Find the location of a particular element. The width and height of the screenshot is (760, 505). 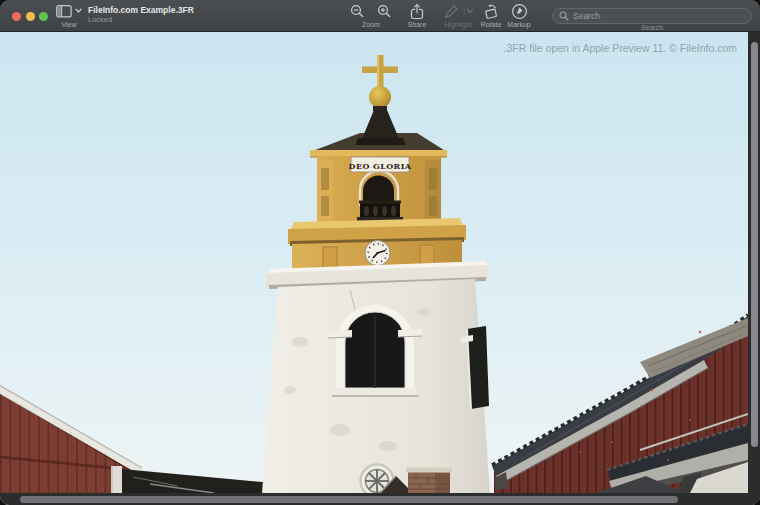

highlight-label: Highlight is located at coordinates (458, 24).